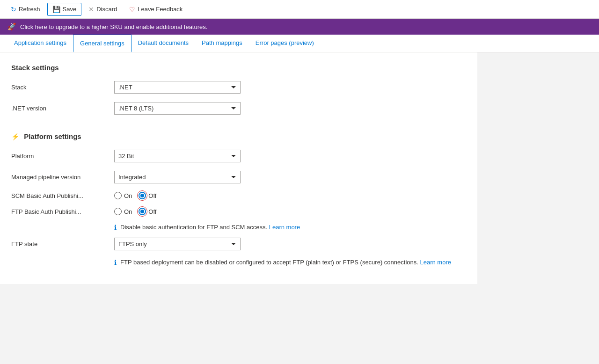 The image size is (599, 364). Describe the element at coordinates (132, 9) in the screenshot. I see `feedback-icon: ♡` at that location.